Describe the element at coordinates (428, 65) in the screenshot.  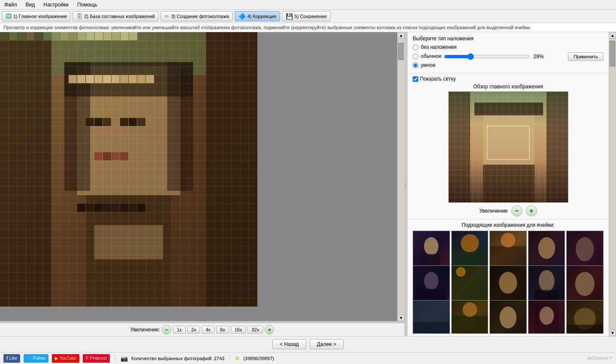
I see `overlay-smart-label: умное` at that location.